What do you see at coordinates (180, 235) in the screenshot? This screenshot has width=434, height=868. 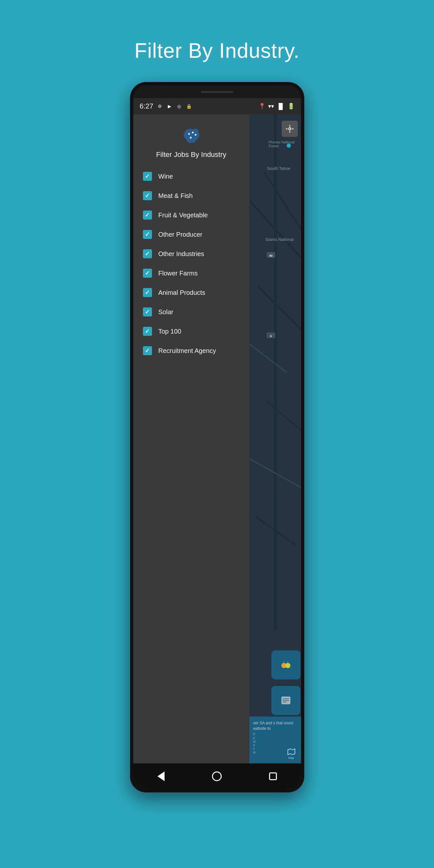 I see `filter-label-other-producer: Other Producer` at bounding box center [180, 235].